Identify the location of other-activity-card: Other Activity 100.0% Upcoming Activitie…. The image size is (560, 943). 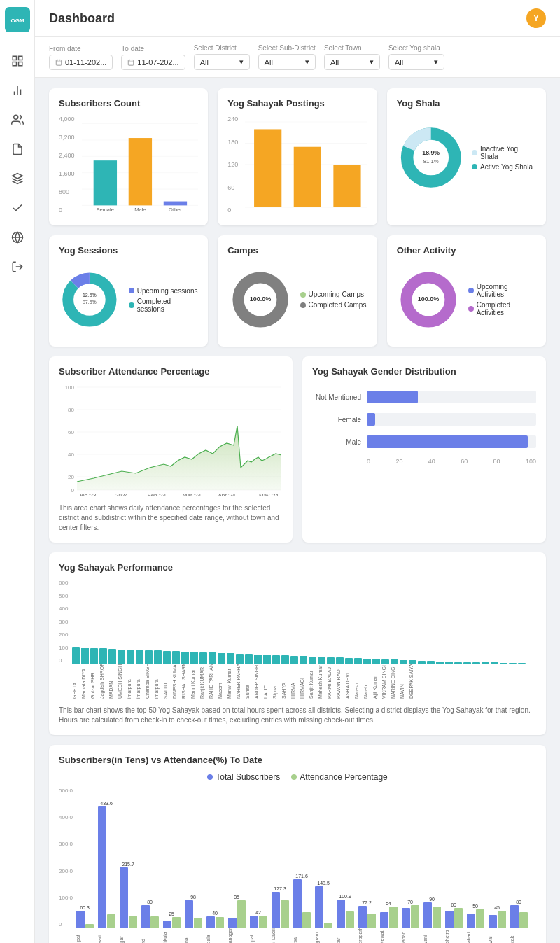
(466, 291).